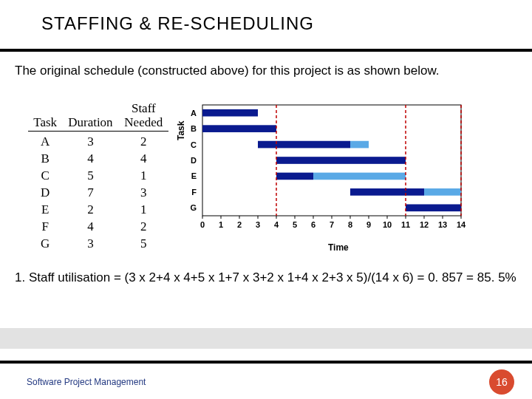  Describe the element at coordinates (181, 131) in the screenshot. I see `y-axis-label: Task` at that location.